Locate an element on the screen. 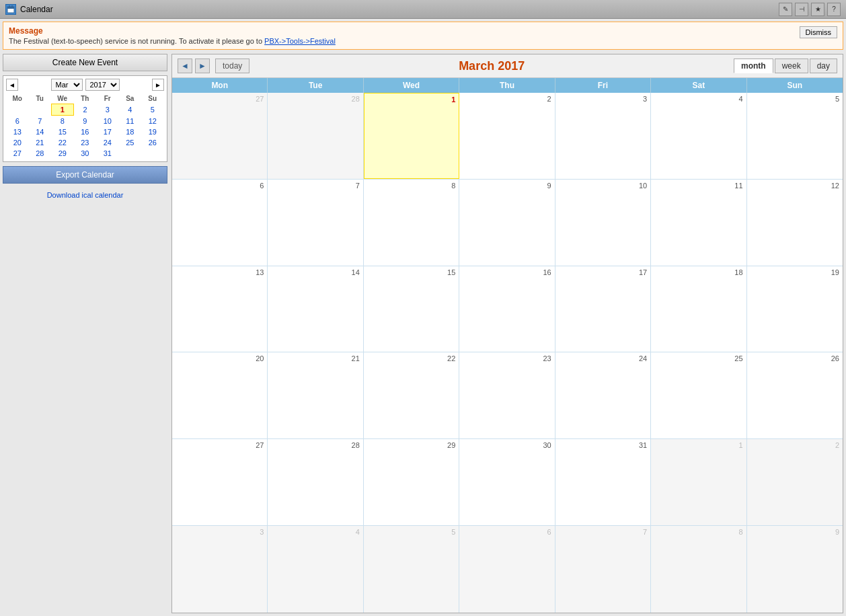 The width and height of the screenshot is (846, 616). cal-prev-button: ◄ is located at coordinates (185, 66).